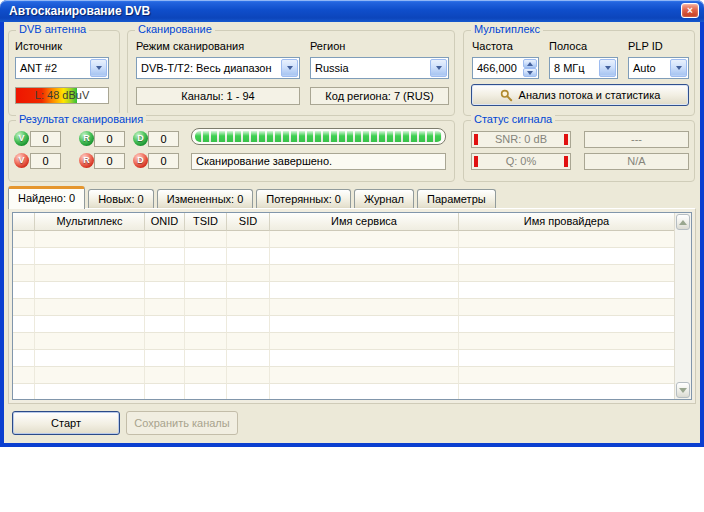  What do you see at coordinates (90, 222) in the screenshot?
I see `column-header-multiplex: Мультиплекс` at bounding box center [90, 222].